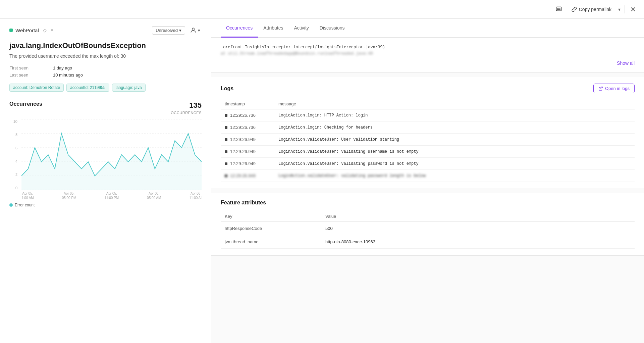 Image resolution: width=644 pixels, height=343 pixels. I want to click on log-message: LoginAction.validateUser: User validatio…, so click(454, 140).